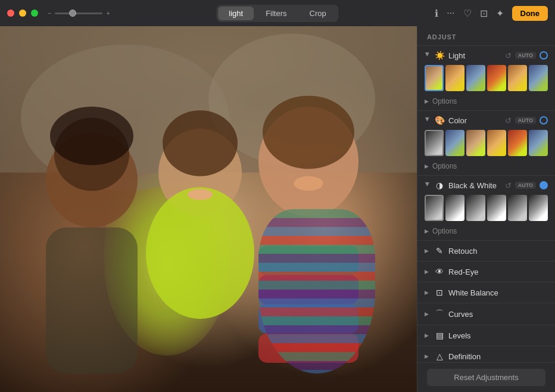 Image resolution: width=555 pixels, height=392 pixels. I want to click on light-thumb-strip, so click(486, 80).